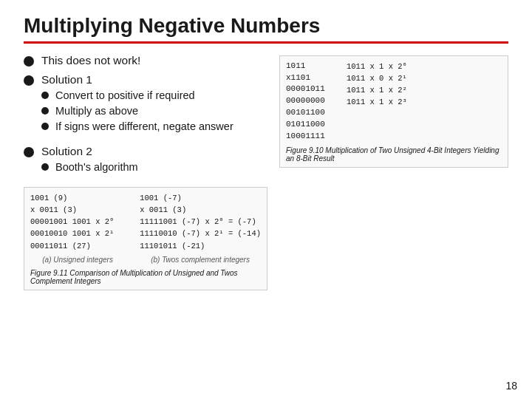 Image resolution: width=532 pixels, height=399 pixels. Describe the element at coordinates (200, 222) in the screenshot. I see `fig911-b-line-3: 11111001 (-7) x 2⁰ = (-7)` at that location.